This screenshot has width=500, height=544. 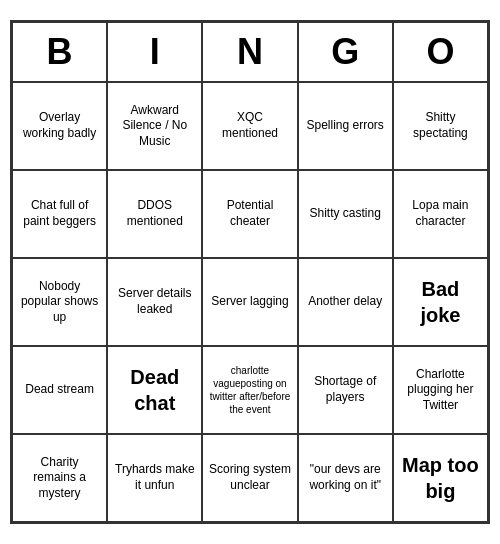 What do you see at coordinates (440, 302) in the screenshot?
I see `bingo-cell-14: Bad joke` at bounding box center [440, 302].